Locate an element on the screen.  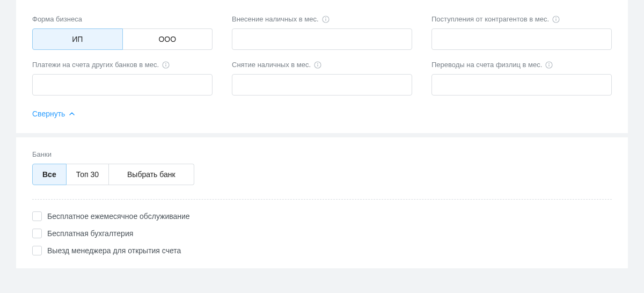
label-payments-other-banks-text: Платежи на счета других банков в мес. is located at coordinates (96, 64).